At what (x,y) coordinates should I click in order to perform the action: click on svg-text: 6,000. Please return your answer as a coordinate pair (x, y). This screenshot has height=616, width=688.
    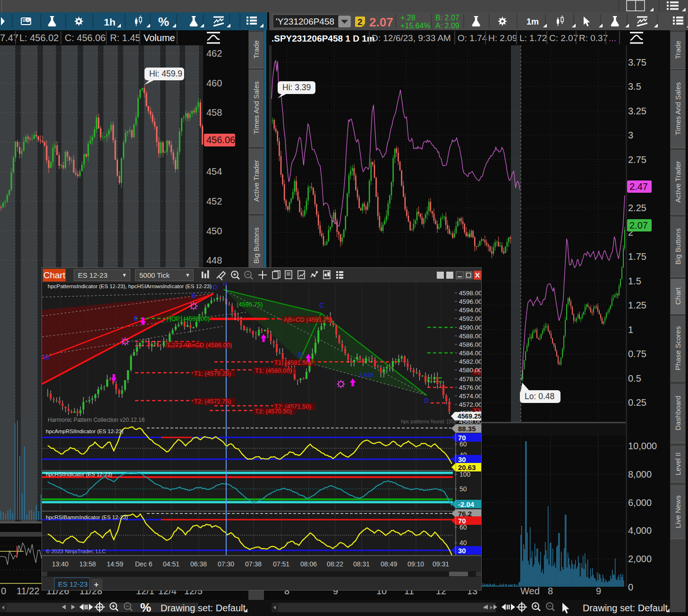
    Looking at the image, I should click on (640, 503).